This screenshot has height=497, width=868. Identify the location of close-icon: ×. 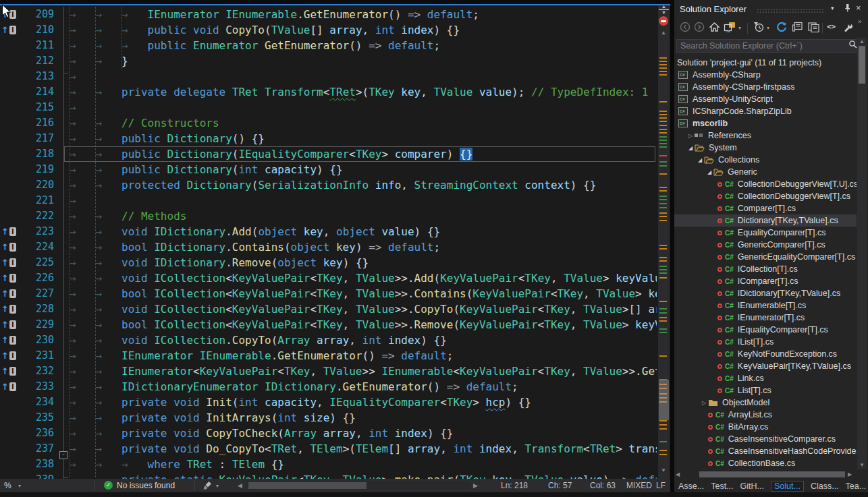
(859, 8).